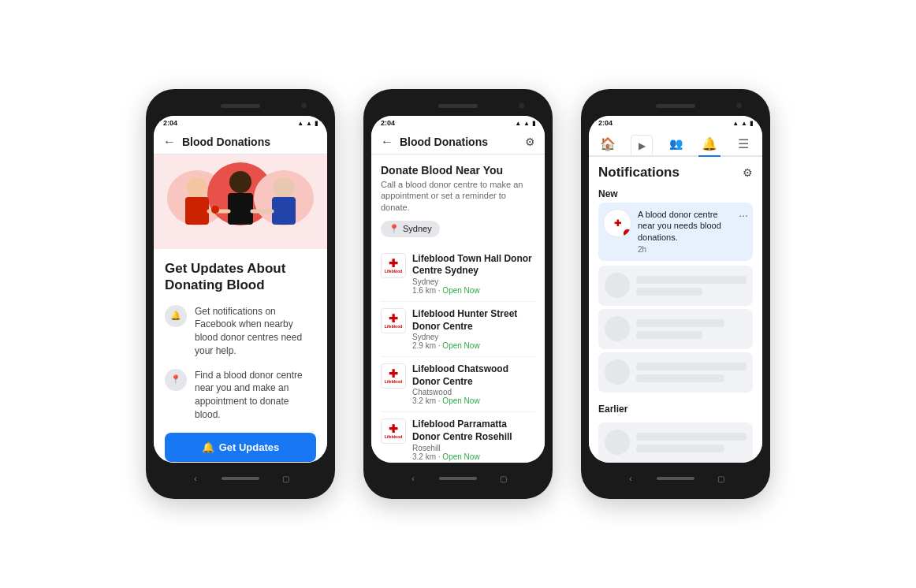 This screenshot has width=916, height=588. What do you see at coordinates (676, 294) in the screenshot?
I see `phone-3: 2:04 ▲ ▲ ▮ 🏠 ▶ 👥 🔔 ☰ Notifications ⚙` at bounding box center [676, 294].